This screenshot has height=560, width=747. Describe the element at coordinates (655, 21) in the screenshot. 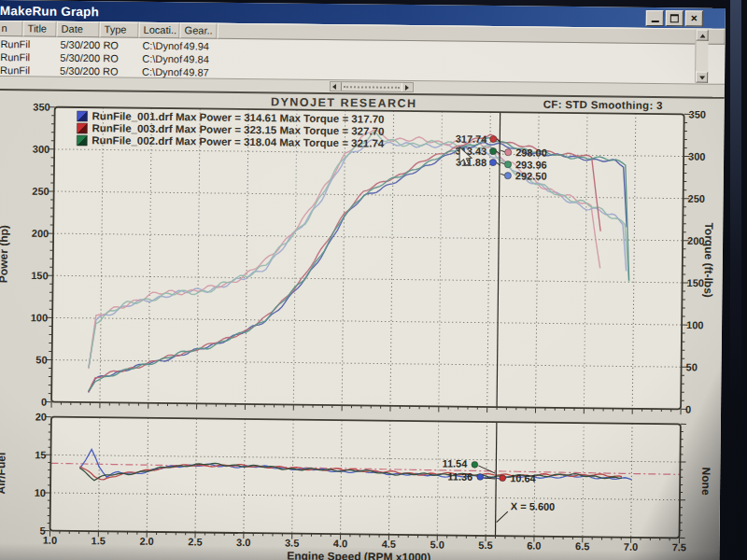

I see `minimize-icon` at that location.